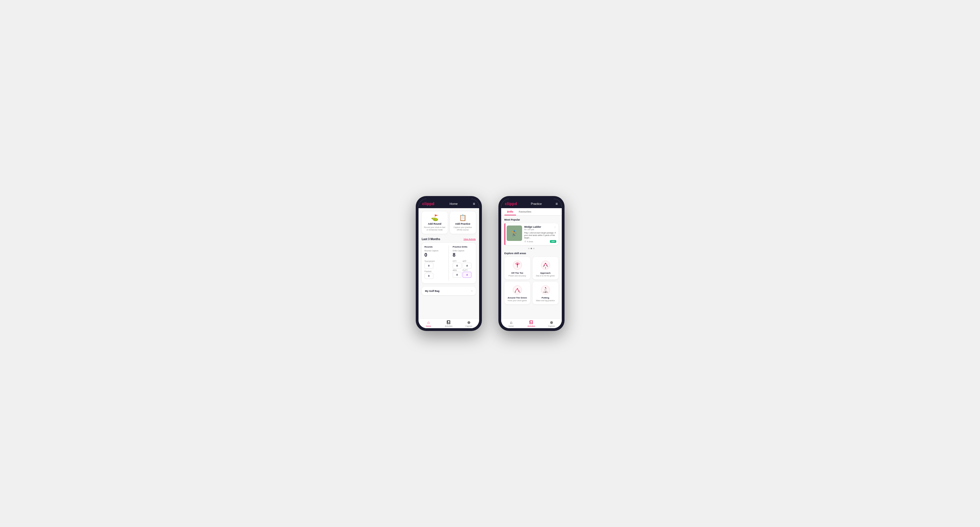 Image resolution: width=980 pixels, height=527 pixels. Describe the element at coordinates (435, 255) in the screenshot. I see `rounds-value: 0` at that location.